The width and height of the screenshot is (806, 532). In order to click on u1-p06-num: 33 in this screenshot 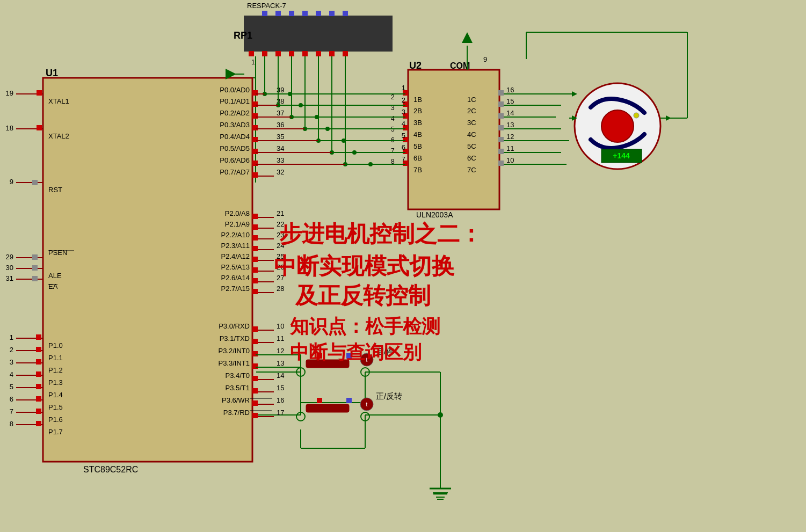, I will do `click(280, 160)`.